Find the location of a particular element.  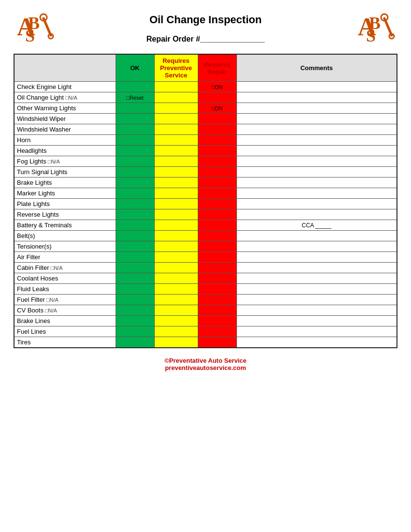

reset-label: □Reset is located at coordinates (134, 98).